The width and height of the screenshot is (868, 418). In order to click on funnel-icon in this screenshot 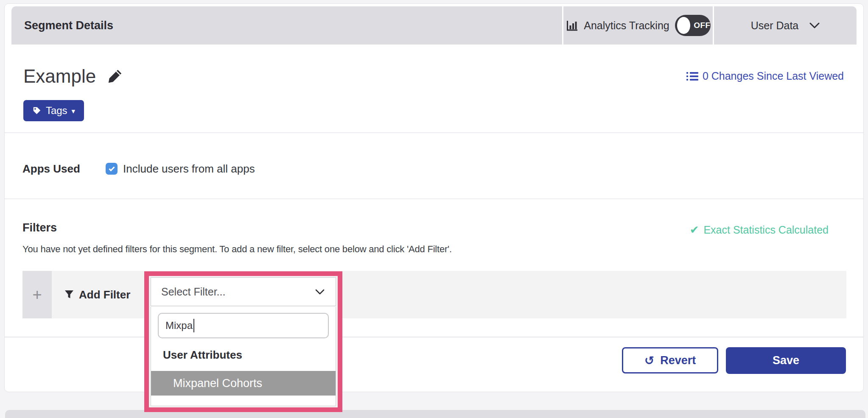, I will do `click(69, 295)`.